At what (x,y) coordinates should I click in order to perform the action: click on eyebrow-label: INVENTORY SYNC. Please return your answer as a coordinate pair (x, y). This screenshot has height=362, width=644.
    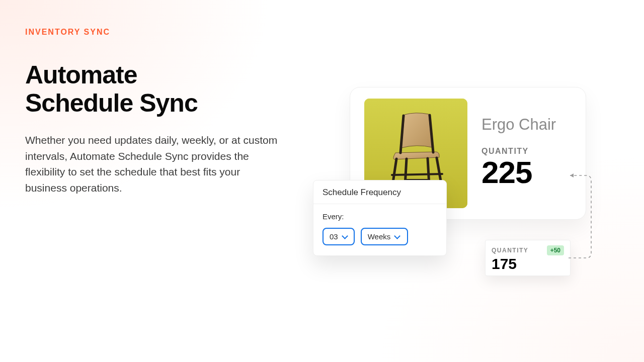
    Looking at the image, I should click on (166, 32).